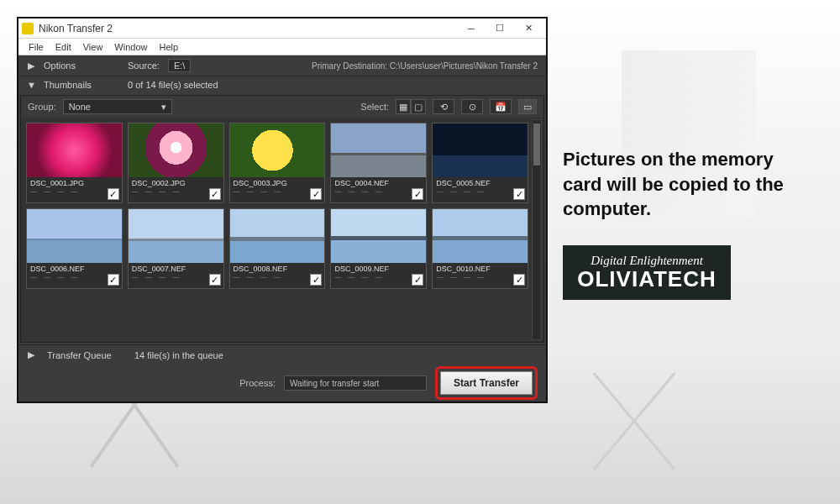 The height and width of the screenshot is (504, 840). What do you see at coordinates (36, 47) in the screenshot?
I see `menu-file: File` at bounding box center [36, 47].